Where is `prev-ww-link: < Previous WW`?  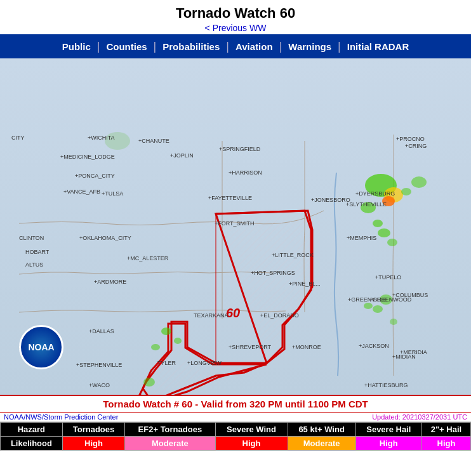 prev-ww-link: < Previous WW is located at coordinates (236, 28).